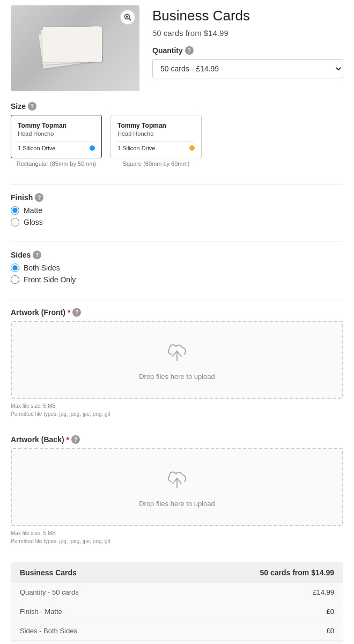  Describe the element at coordinates (177, 136) in the screenshot. I see `size-section: Size ? Tommy Topman Head Honcho 1 Silico…` at that location.